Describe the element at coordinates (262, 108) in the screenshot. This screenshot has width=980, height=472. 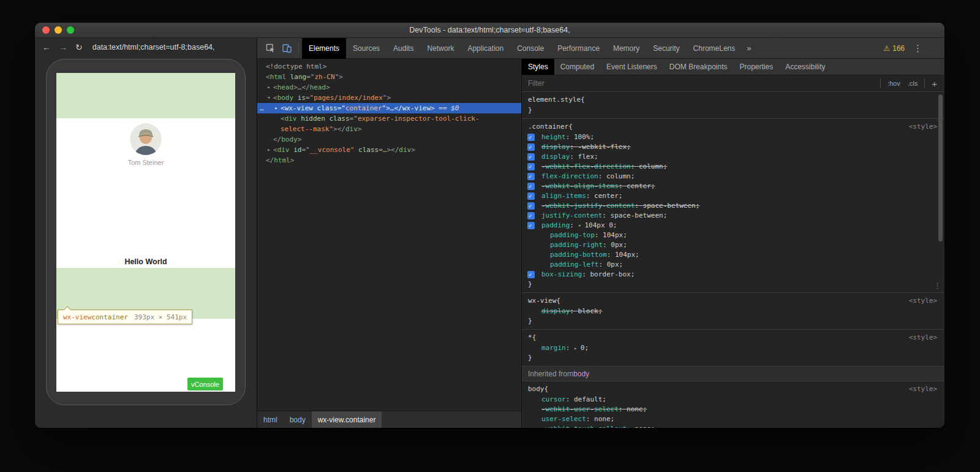
I see `node-overflow-dots: …` at that location.